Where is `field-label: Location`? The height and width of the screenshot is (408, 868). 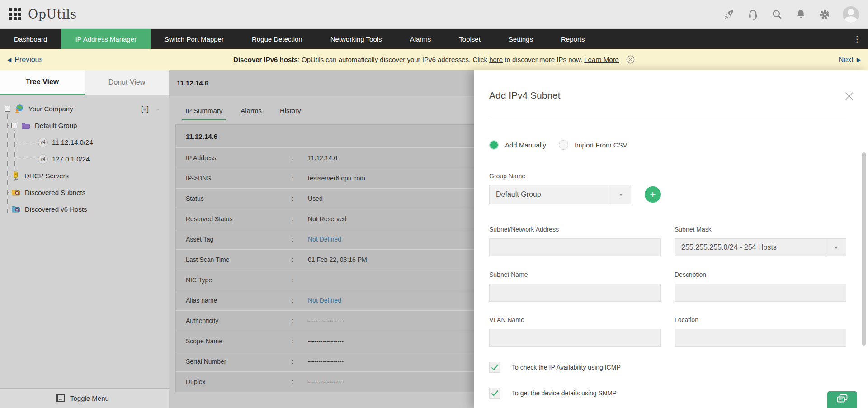
field-label: Location is located at coordinates (760, 320).